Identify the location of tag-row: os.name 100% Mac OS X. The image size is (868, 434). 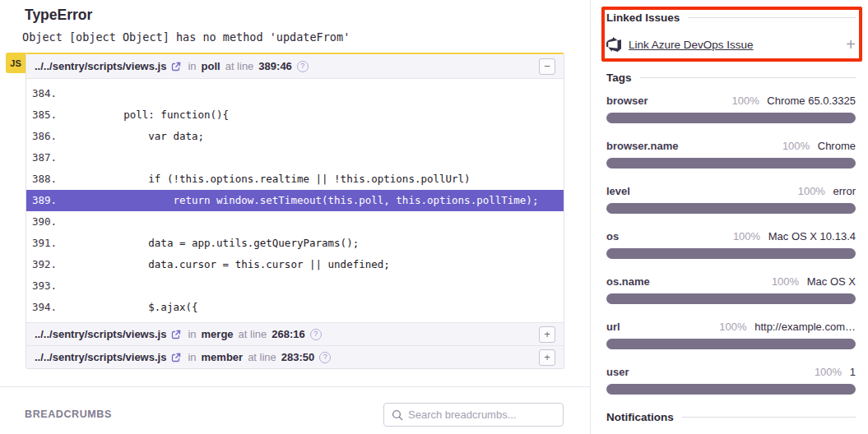
(731, 289).